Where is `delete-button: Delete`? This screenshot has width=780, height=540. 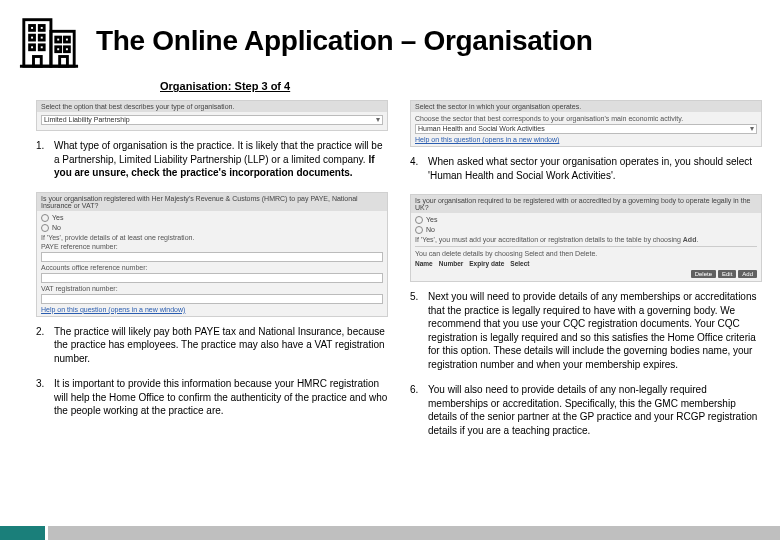 delete-button: Delete is located at coordinates (704, 274).